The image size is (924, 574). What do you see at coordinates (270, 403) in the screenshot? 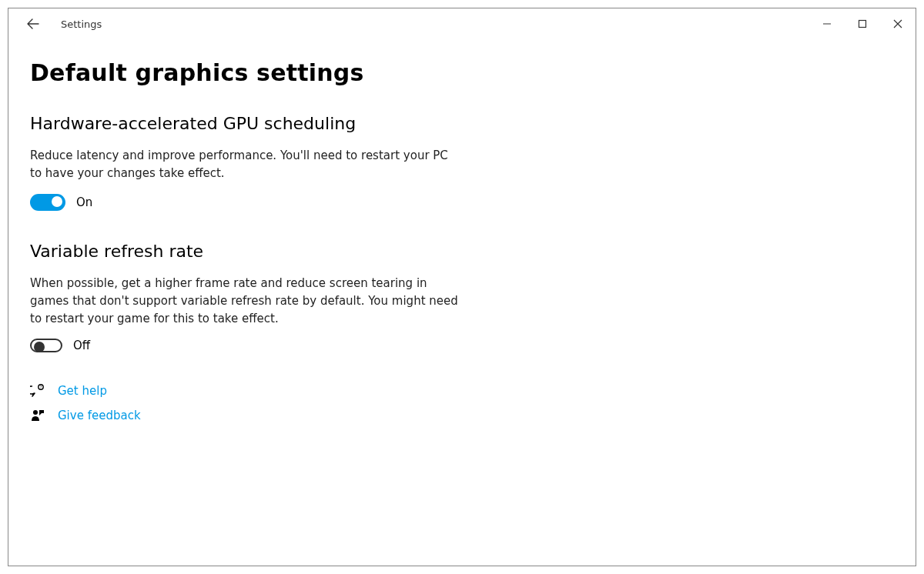
I see `help-links: ? Get help Give feedback` at bounding box center [270, 403].